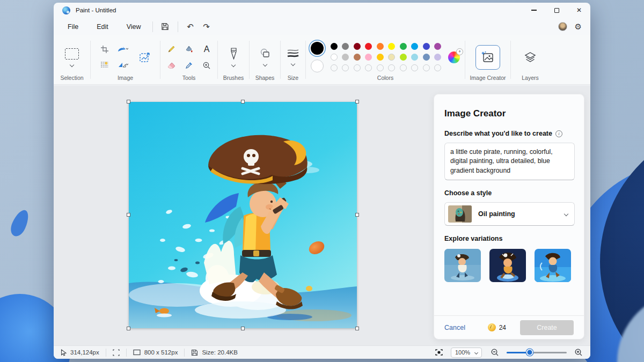 Image resolution: width=644 pixels, height=362 pixels. What do you see at coordinates (579, 10) in the screenshot?
I see `close-button: ✕` at bounding box center [579, 10].